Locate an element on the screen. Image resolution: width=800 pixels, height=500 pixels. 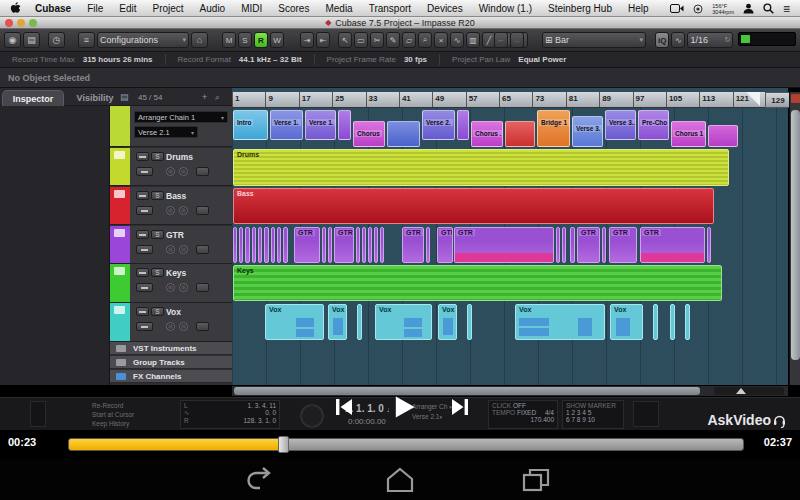
locator-display: L 1. 3. 4. 11 ∿ 0. 0 R 128. 3. 1. 0 is located at coordinates (230, 414).